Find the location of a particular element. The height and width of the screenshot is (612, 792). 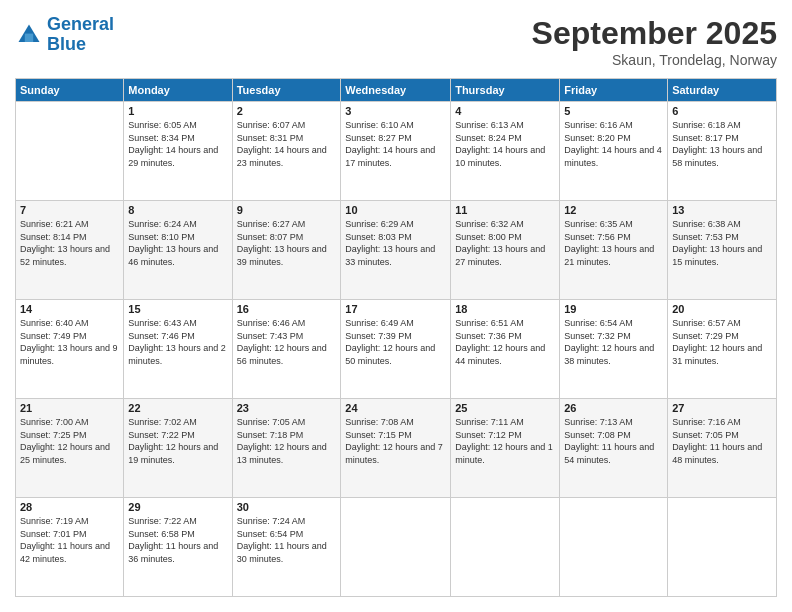

table-row: 17 Sunrise: 6:49 AMSunset: 7:39 PMDaylig… is located at coordinates (396, 350).